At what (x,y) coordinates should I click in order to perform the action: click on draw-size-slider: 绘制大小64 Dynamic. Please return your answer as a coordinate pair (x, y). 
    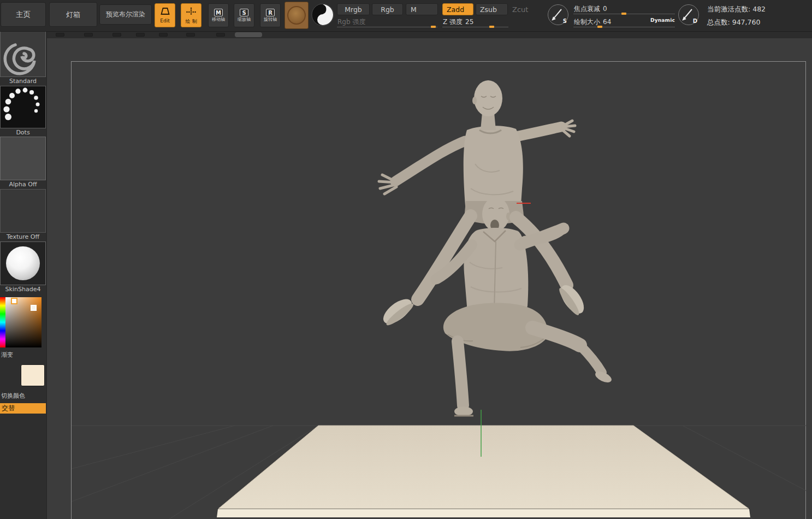
    Looking at the image, I should click on (624, 22).